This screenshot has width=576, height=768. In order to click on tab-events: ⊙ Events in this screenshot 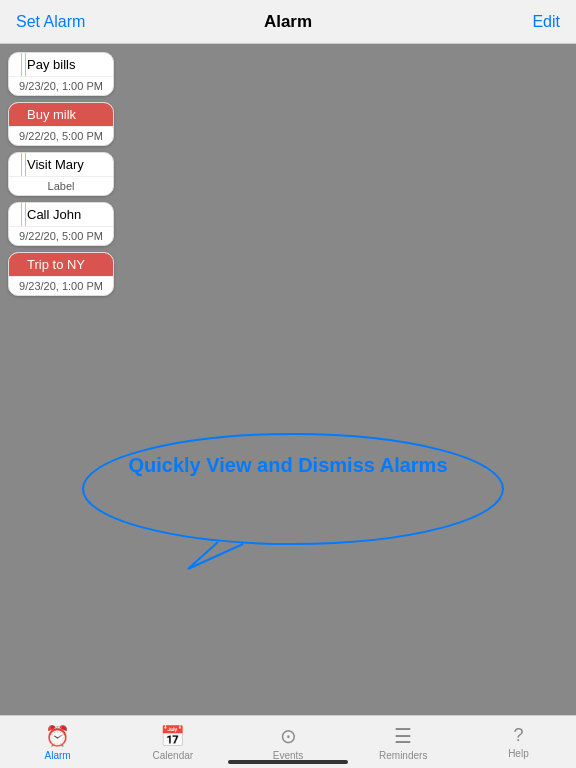, I will do `click(288, 742)`.